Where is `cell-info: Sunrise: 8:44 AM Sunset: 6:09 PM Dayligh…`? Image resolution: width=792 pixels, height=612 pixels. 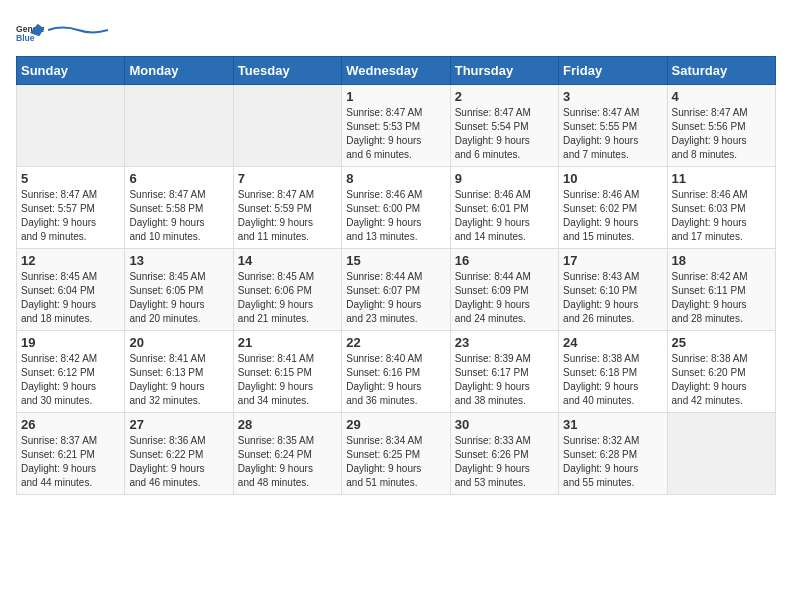 cell-info: Sunrise: 8:44 AM Sunset: 6:09 PM Dayligh… is located at coordinates (504, 298).